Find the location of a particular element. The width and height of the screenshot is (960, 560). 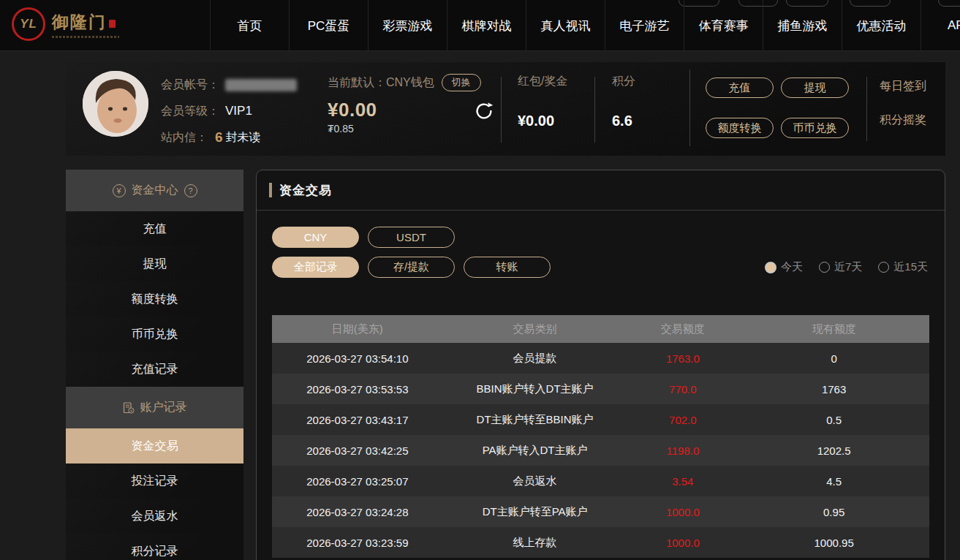

radio-icon is located at coordinates (825, 268).